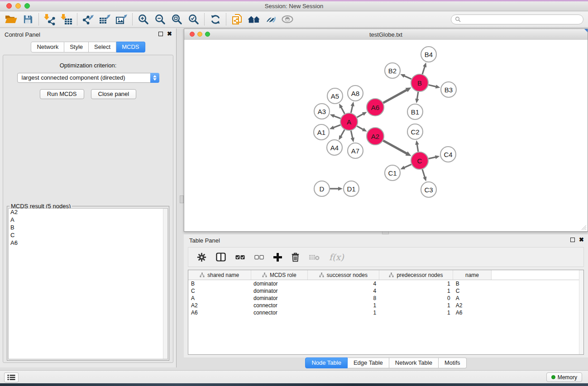 This screenshot has width=588, height=386. What do you see at coordinates (240, 257) in the screenshot?
I see `select-all-columns-icon` at bounding box center [240, 257].